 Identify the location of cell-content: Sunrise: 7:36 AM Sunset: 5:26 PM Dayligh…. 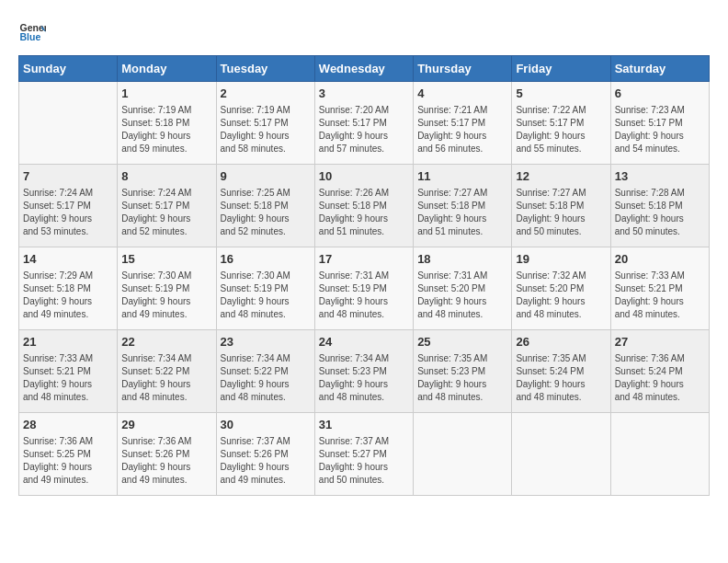
(166, 461).